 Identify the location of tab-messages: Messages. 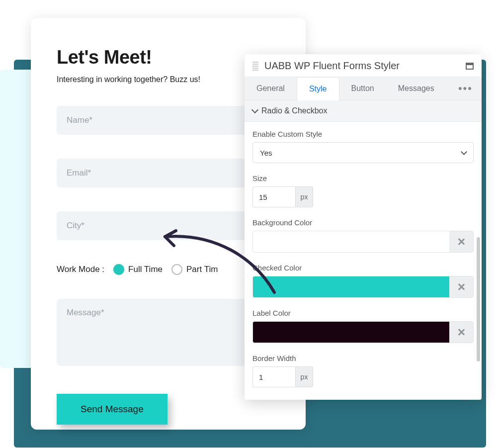
(416, 89).